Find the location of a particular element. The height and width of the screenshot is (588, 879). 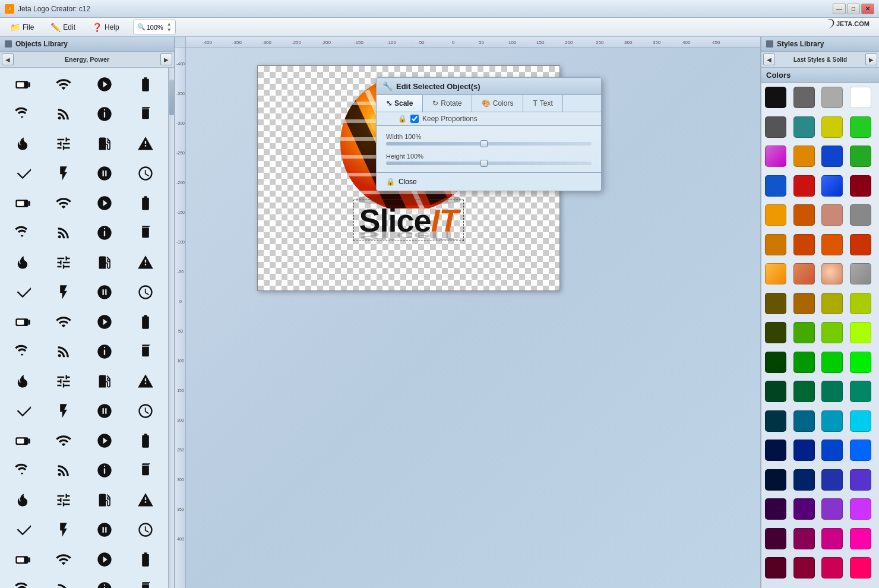

menu-help: ❓ Help is located at coordinates (106, 27).